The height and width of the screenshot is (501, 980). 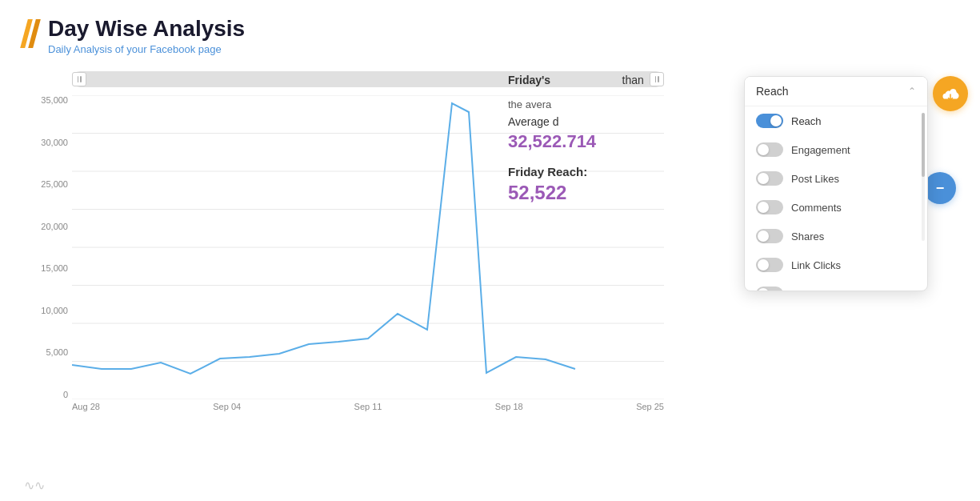 I want to click on toggle-video-views, so click(x=770, y=288).